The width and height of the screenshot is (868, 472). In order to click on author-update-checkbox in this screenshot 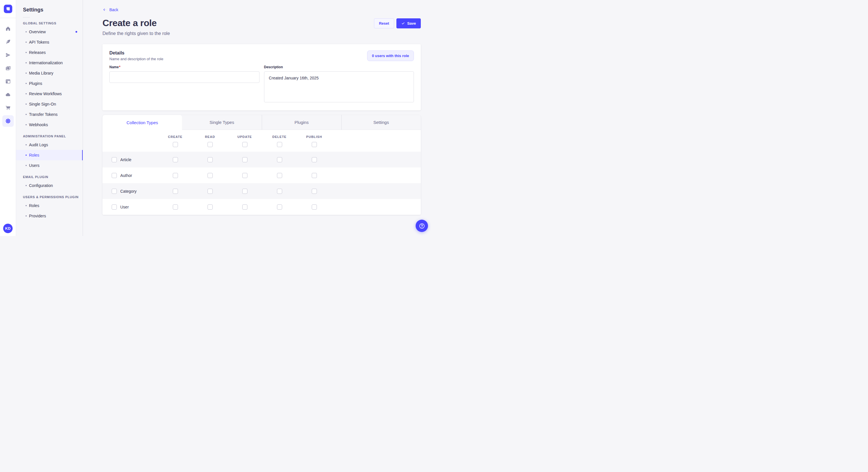, I will do `click(245, 176)`.